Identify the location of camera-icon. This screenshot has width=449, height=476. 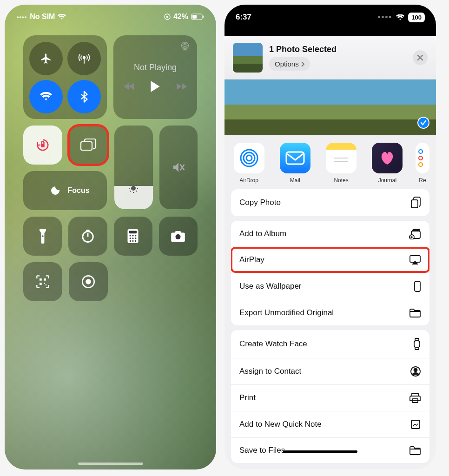
(178, 236).